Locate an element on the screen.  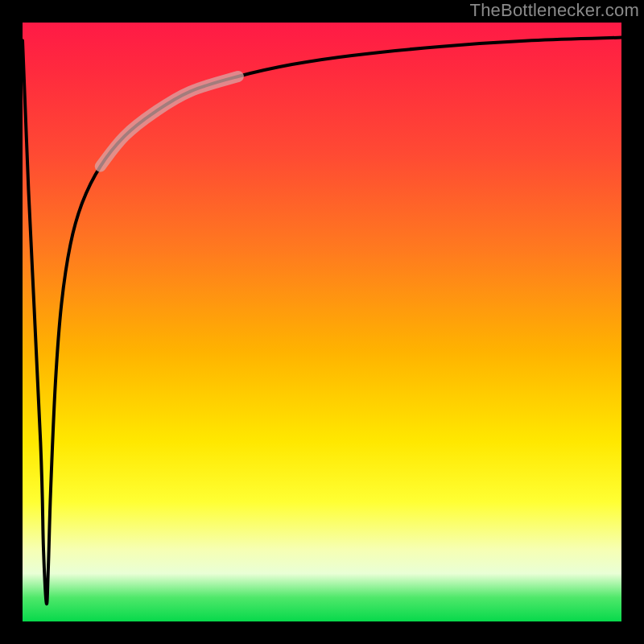
axis-bottom is located at coordinates (322, 633).